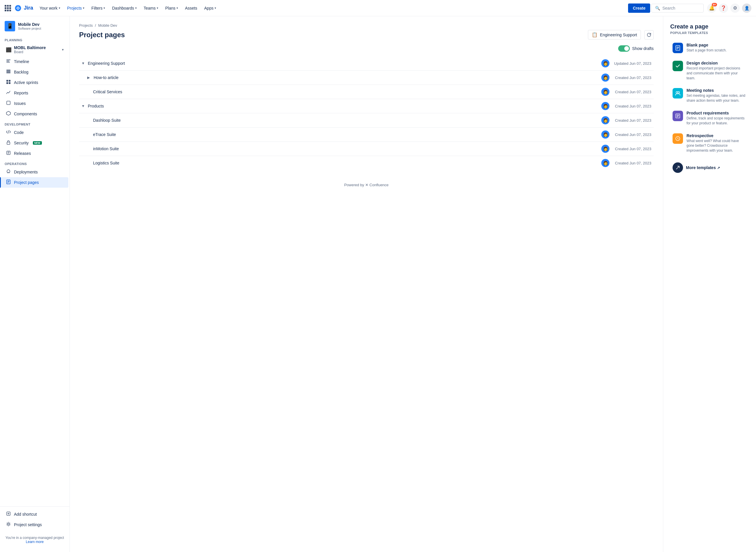 This screenshot has height=552, width=756. I want to click on page-row-name: eTrace Suite, so click(339, 135).